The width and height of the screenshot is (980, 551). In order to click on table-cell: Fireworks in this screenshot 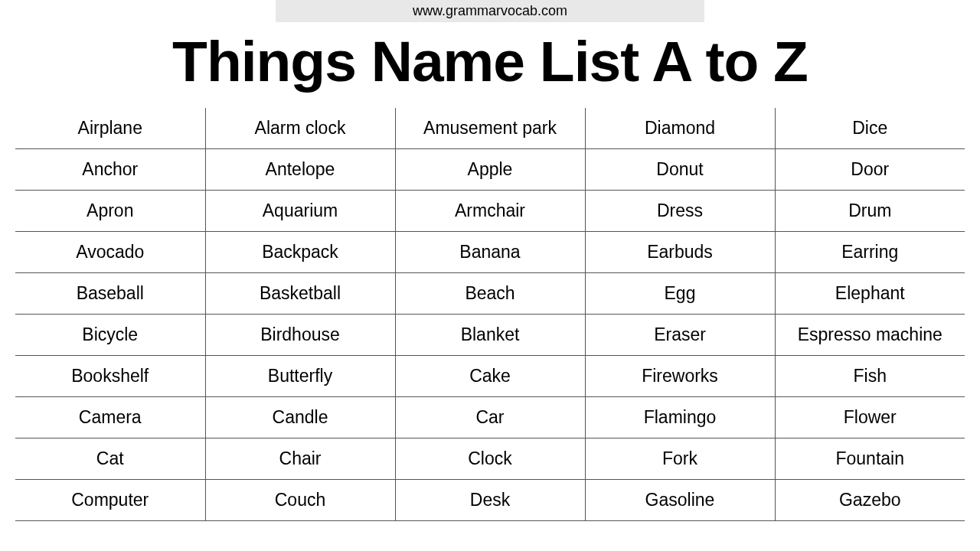, I will do `click(680, 377)`.